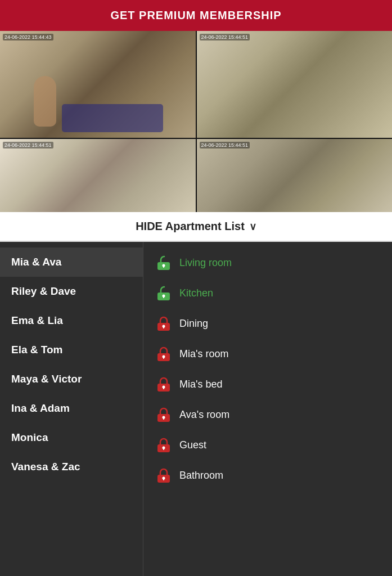  I want to click on apartment-toggle-label: HIDE Apartment List, so click(190, 226).